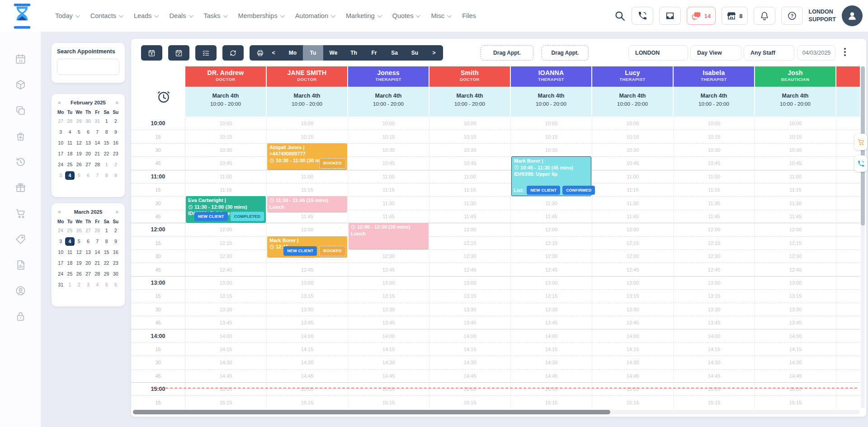 This screenshot has height=427, width=868. Describe the element at coordinates (79, 164) in the screenshot. I see `calendar-day: 26` at that location.